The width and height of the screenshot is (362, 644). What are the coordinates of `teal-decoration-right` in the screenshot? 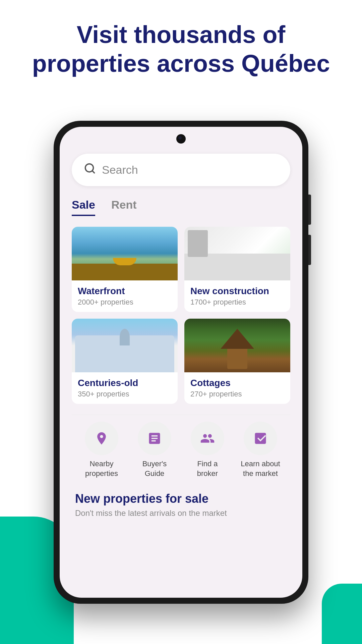 It's located at (342, 614).